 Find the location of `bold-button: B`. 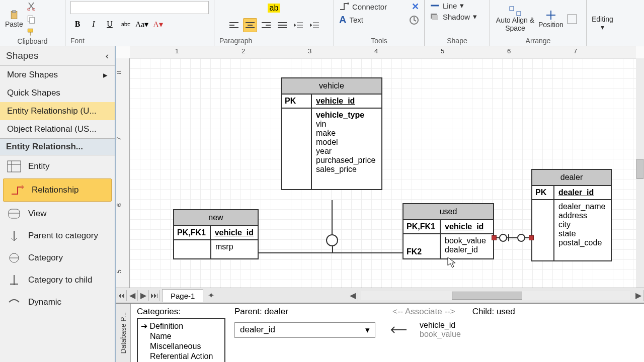

bold-button: B is located at coordinates (77, 24).